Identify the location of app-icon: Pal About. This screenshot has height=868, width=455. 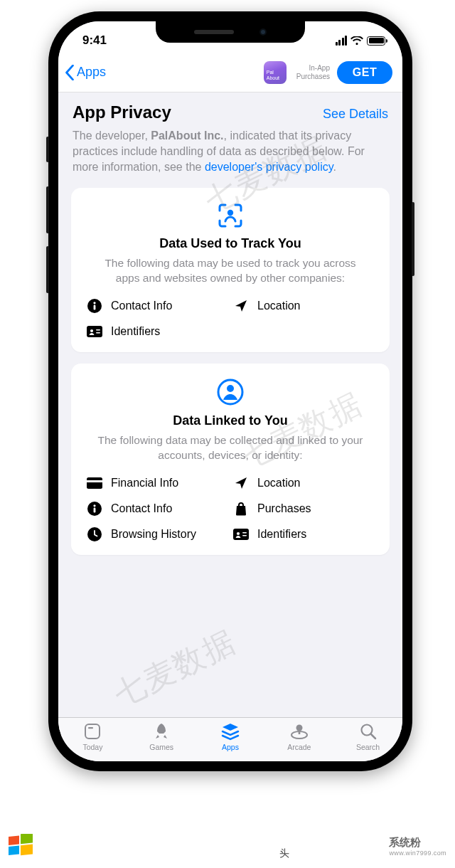
(275, 73).